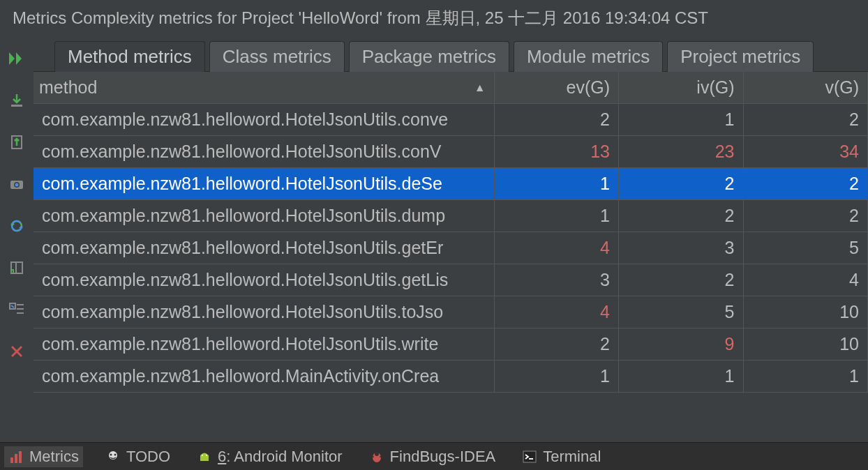  Describe the element at coordinates (588, 56) in the screenshot. I see `tab-module-metrics: Module metrics` at that location.